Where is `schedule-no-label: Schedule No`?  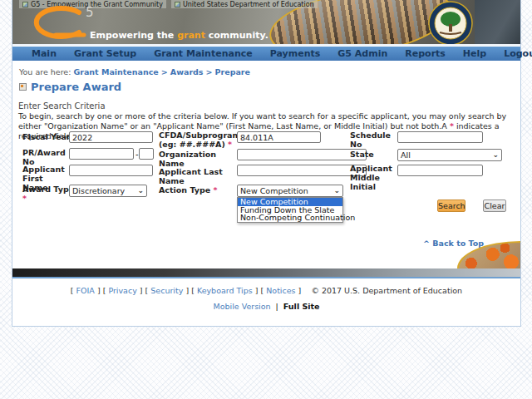
schedule-no-label: Schedule No is located at coordinates (372, 140).